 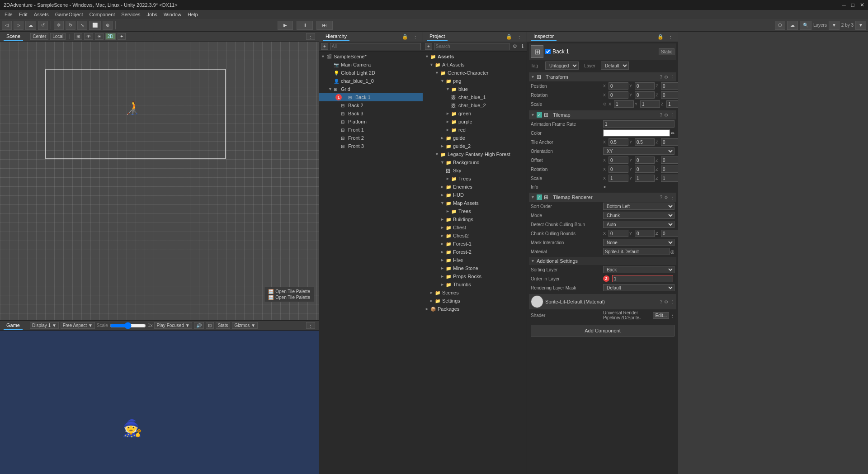 What do you see at coordinates (371, 81) in the screenshot?
I see `tree-item-charblue: 👤 char_blue_1_0` at bounding box center [371, 81].